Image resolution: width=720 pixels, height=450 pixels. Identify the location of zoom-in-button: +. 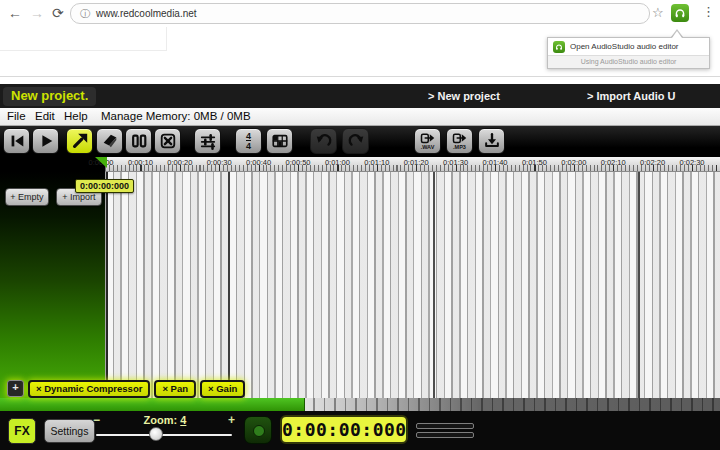
(232, 420).